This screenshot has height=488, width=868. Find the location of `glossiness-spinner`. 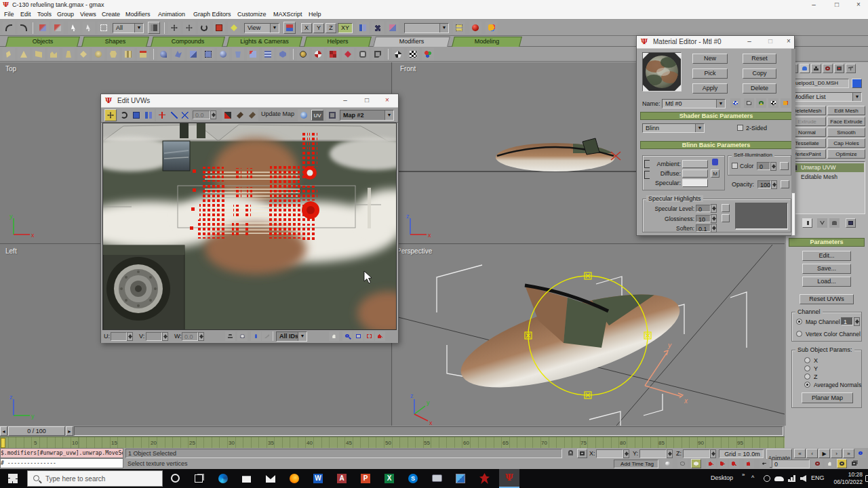

glossiness-spinner is located at coordinates (713, 218).